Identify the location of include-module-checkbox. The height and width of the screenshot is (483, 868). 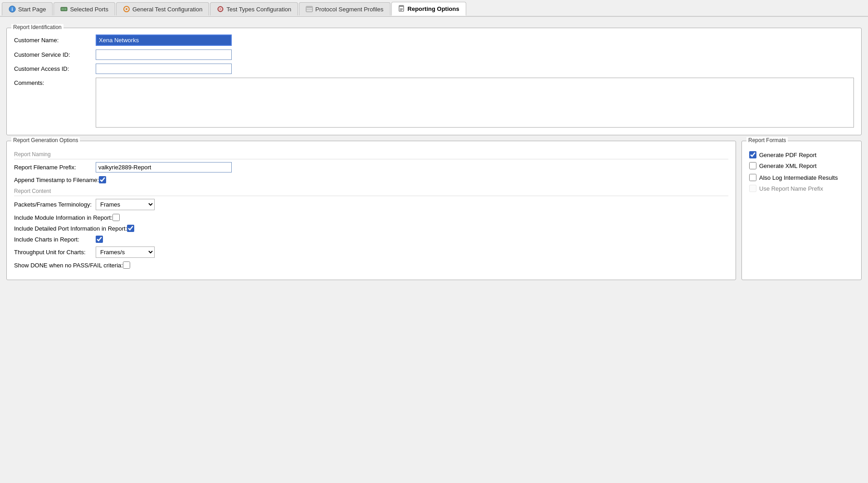
(116, 217).